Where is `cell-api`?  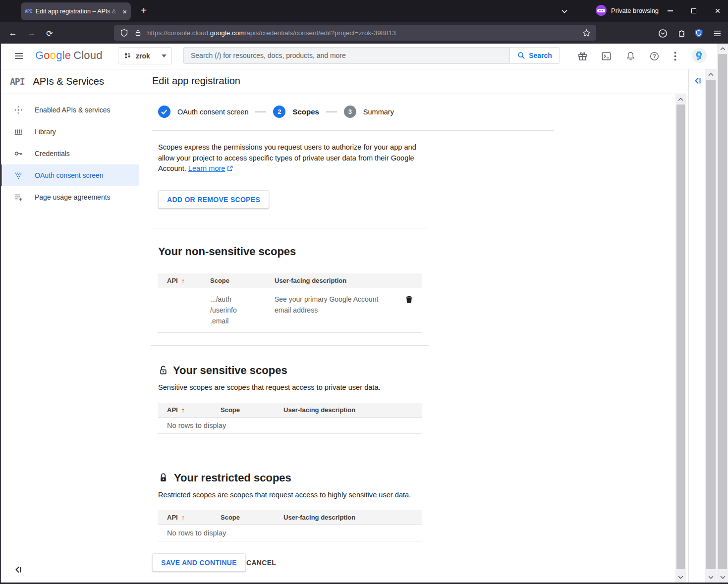 cell-api is located at coordinates (184, 310).